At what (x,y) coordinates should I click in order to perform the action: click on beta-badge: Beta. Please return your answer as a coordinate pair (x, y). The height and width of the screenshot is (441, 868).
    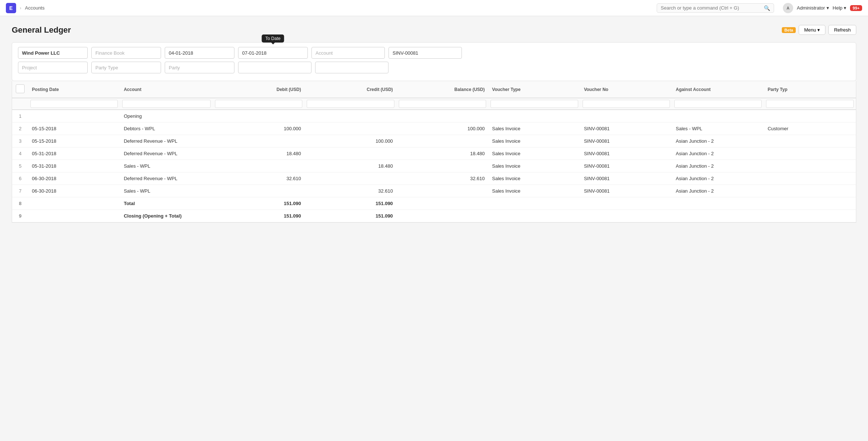
    Looking at the image, I should click on (789, 30).